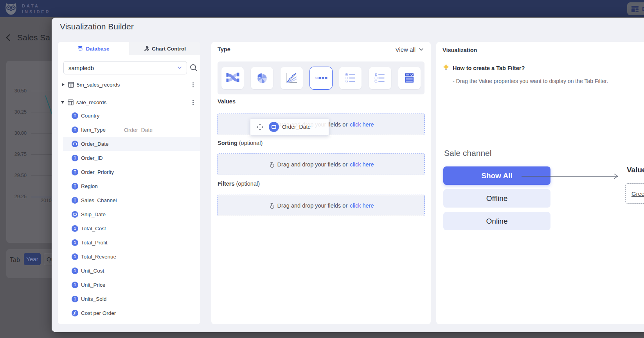 The height and width of the screenshot is (338, 644). Describe the element at coordinates (497, 221) in the screenshot. I see `filter-option-online: Online` at that location.